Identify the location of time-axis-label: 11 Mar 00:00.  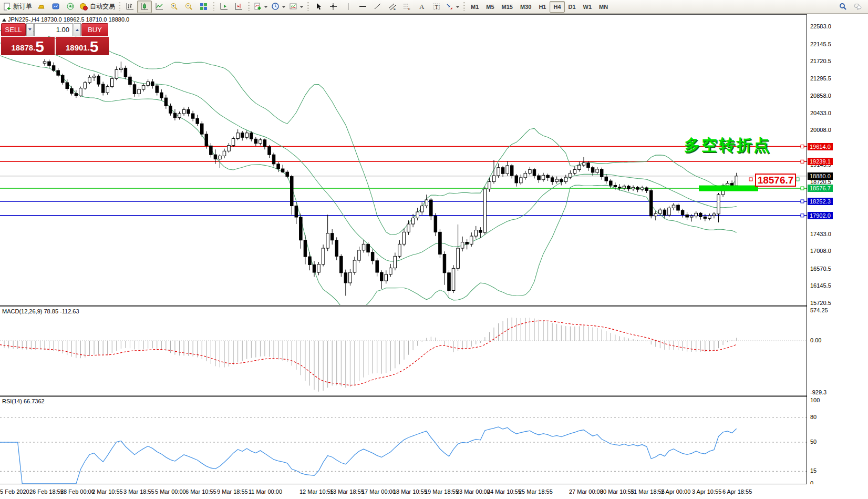
(265, 492).